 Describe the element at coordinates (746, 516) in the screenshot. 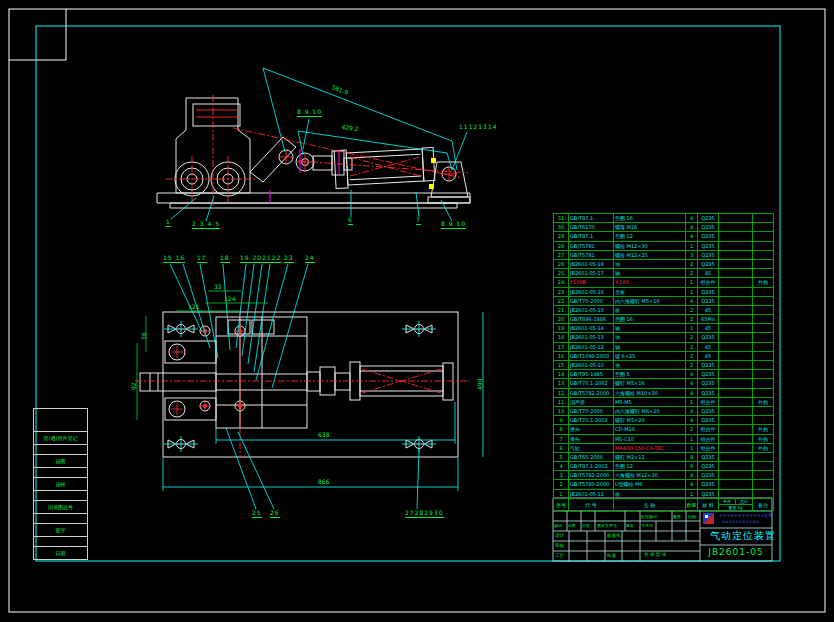

I see `company-name-line1: ××××××××××××公司` at that location.